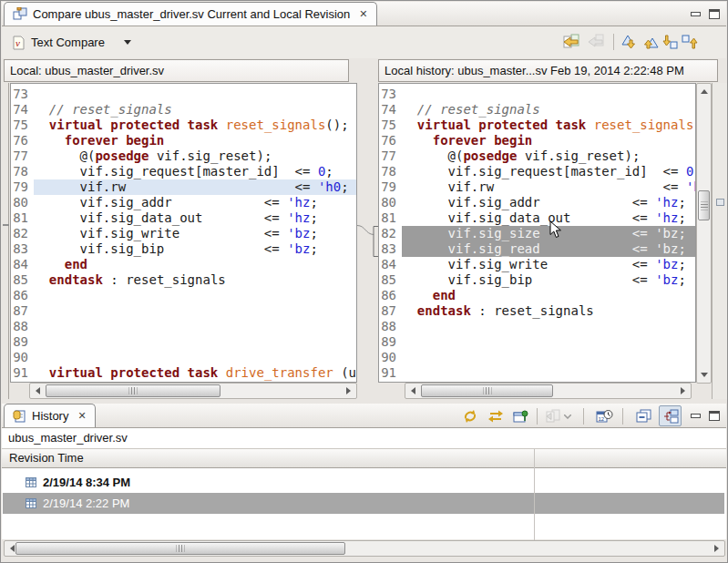 This screenshot has height=563, width=728. Describe the element at coordinates (184, 312) in the screenshot. I see `code-line: 87` at that location.